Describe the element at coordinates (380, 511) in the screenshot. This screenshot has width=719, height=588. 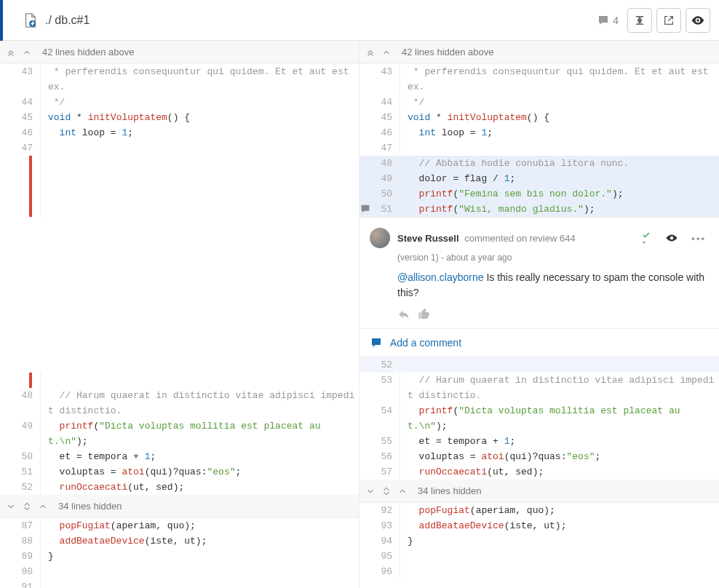
I see `line-number: 92` at that location.